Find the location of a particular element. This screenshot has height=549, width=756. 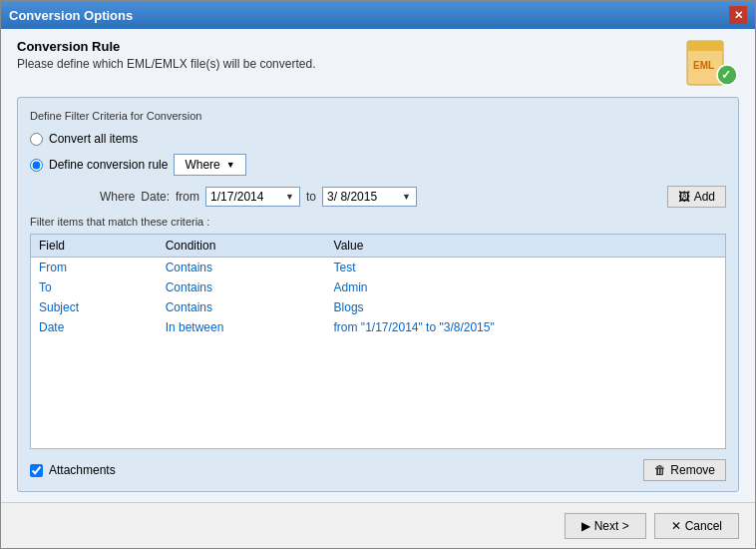

cell-field: Subject is located at coordinates (94, 307).